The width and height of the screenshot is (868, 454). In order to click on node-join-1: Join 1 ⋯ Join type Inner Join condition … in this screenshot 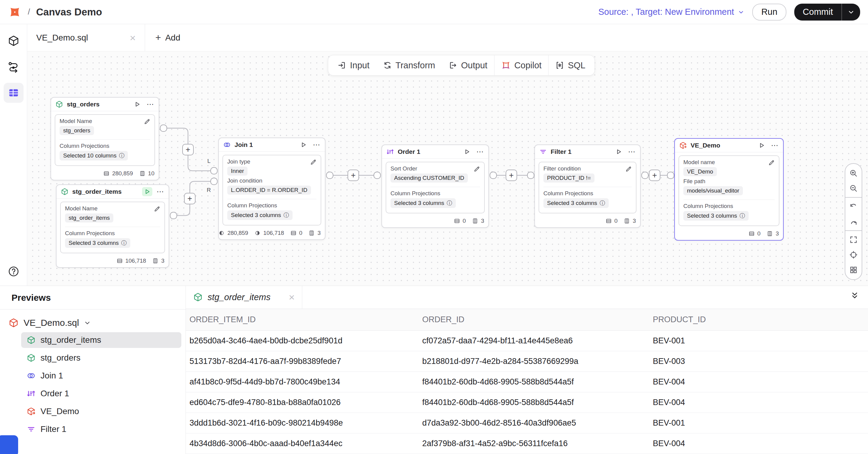, I will do `click(272, 189)`.